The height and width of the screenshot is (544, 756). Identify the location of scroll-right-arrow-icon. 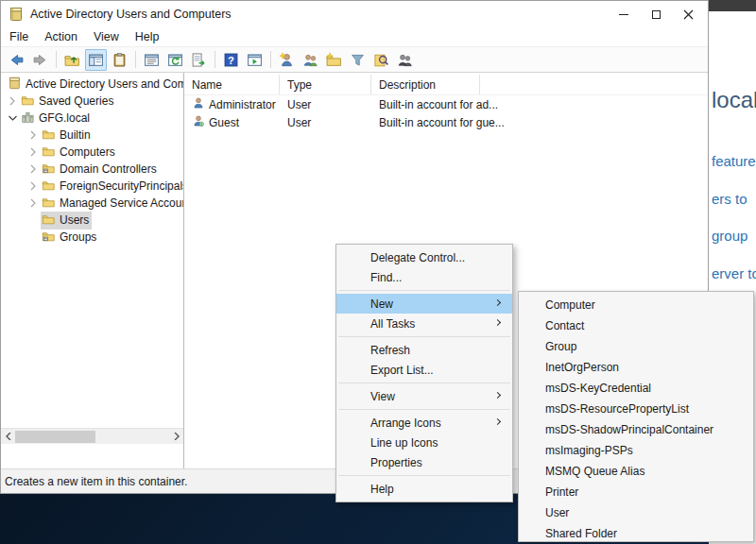
(176, 436).